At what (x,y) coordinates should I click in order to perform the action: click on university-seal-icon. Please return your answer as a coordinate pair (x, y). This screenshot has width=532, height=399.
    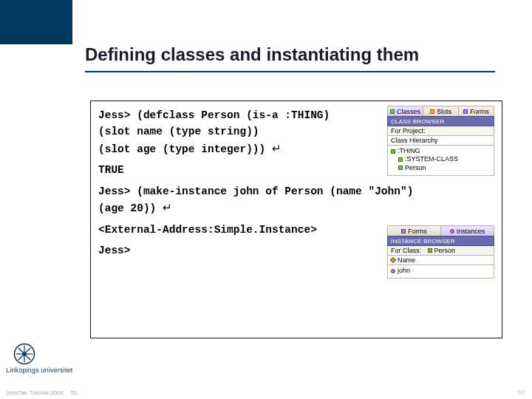
    Looking at the image, I should click on (24, 354).